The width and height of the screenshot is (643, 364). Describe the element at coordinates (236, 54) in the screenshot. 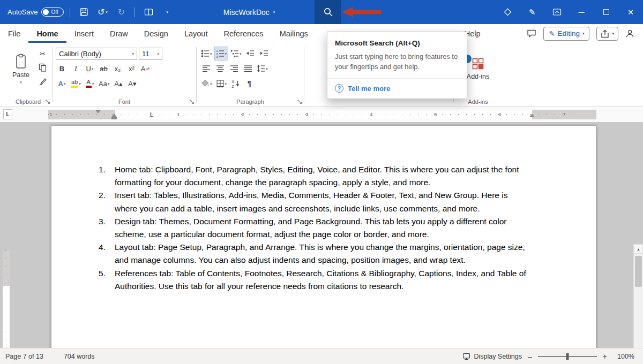

I see `multilevel-list-button: ▾` at that location.